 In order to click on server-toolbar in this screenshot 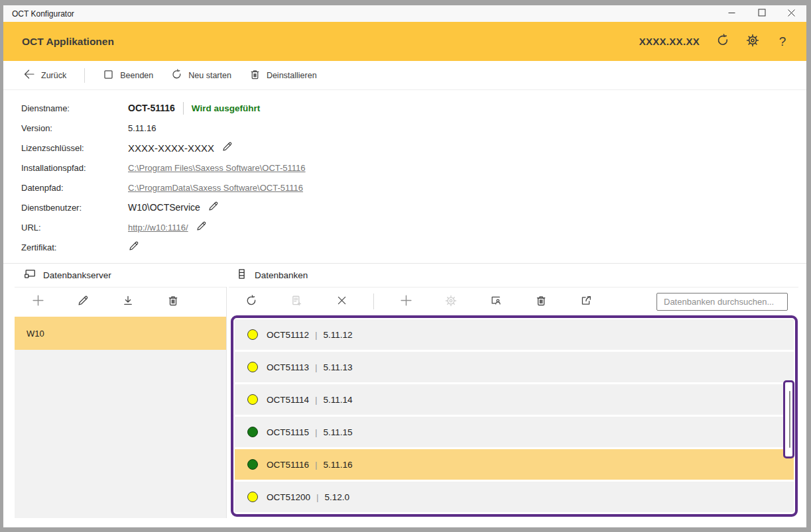, I will do `click(121, 301)`.